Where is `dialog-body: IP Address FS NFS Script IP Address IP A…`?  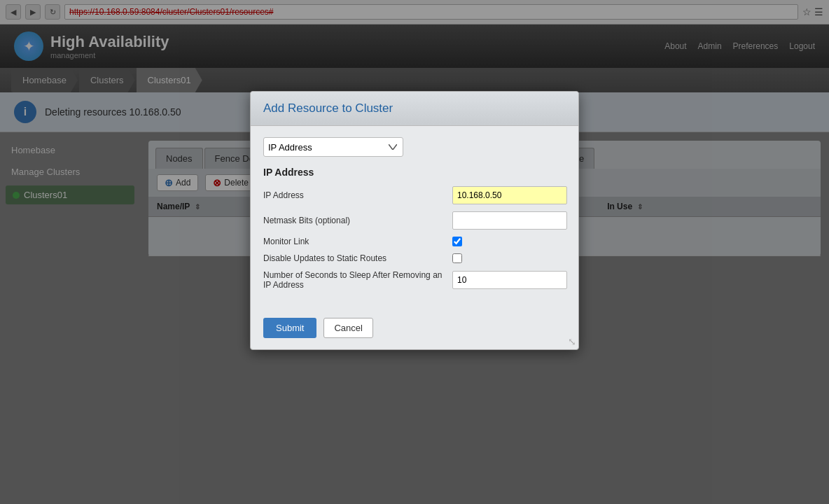 dialog-body: IP Address FS NFS Script IP Address IP A… is located at coordinates (415, 217).